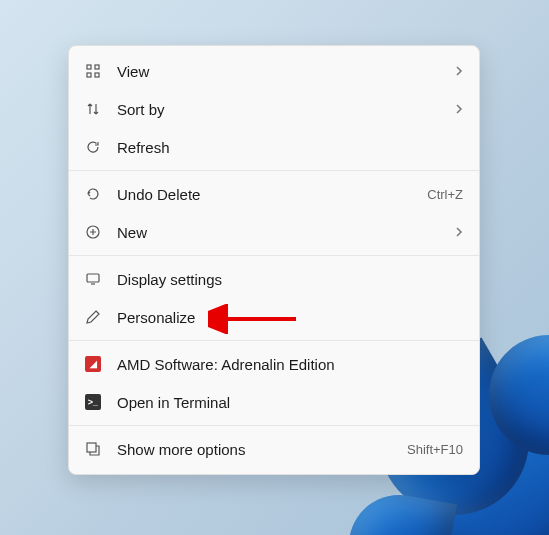  What do you see at coordinates (101, 317) in the screenshot?
I see `personalize-icon` at bounding box center [101, 317].